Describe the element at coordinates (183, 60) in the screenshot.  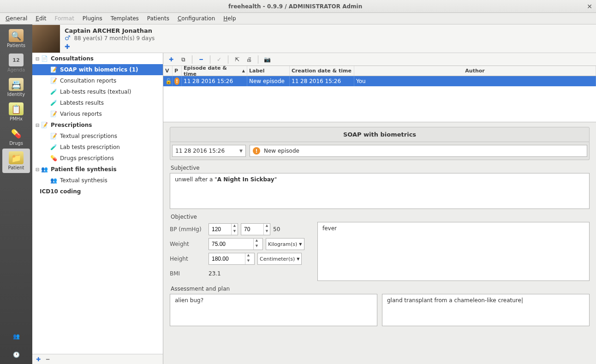
I see `duplicate-button: ⧉` at that location.